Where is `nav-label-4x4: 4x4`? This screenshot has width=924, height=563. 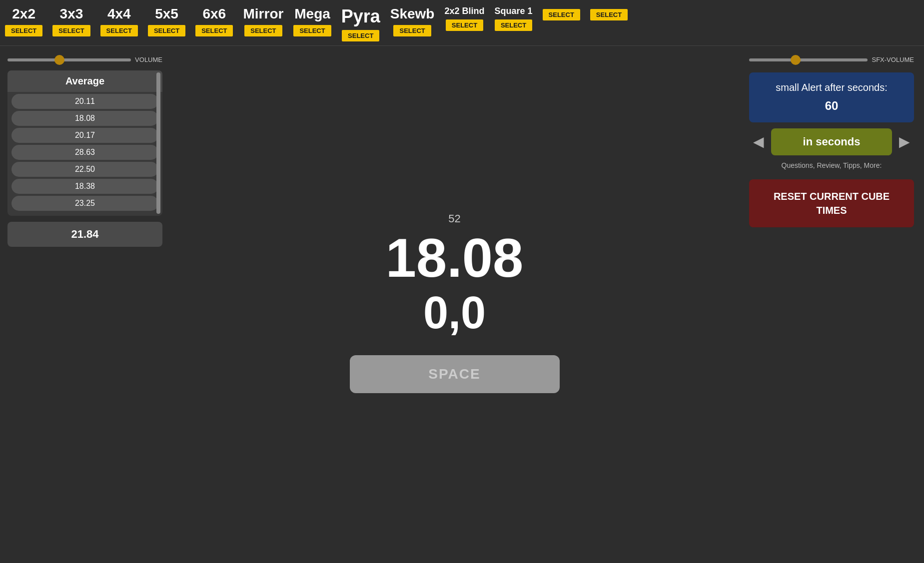
nav-label-4x4: 4x4 is located at coordinates (119, 14).